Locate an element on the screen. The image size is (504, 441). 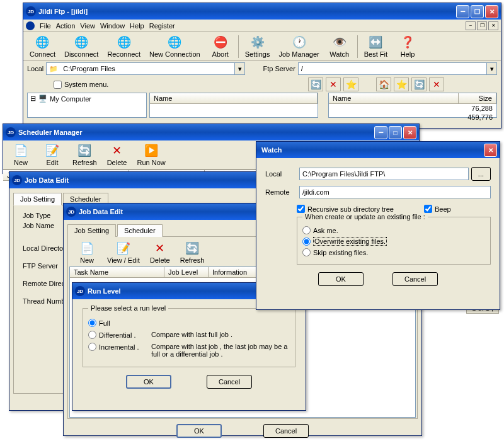
differential-desc: Compare with last full job . is located at coordinates (192, 335).